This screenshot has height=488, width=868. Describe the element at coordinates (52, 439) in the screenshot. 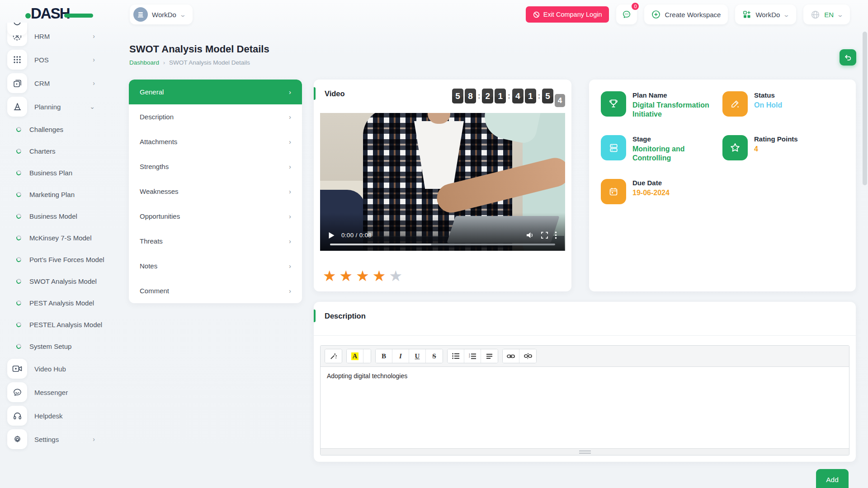

I see `sidebar-item-settings: Settings ›` at that location.